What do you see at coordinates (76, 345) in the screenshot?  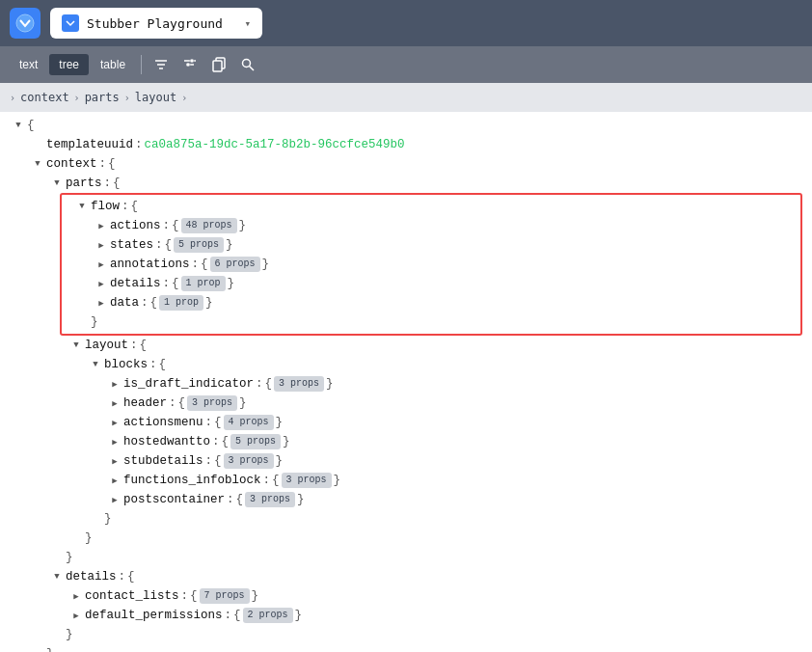 I see `toggle-layout: ▼` at bounding box center [76, 345].